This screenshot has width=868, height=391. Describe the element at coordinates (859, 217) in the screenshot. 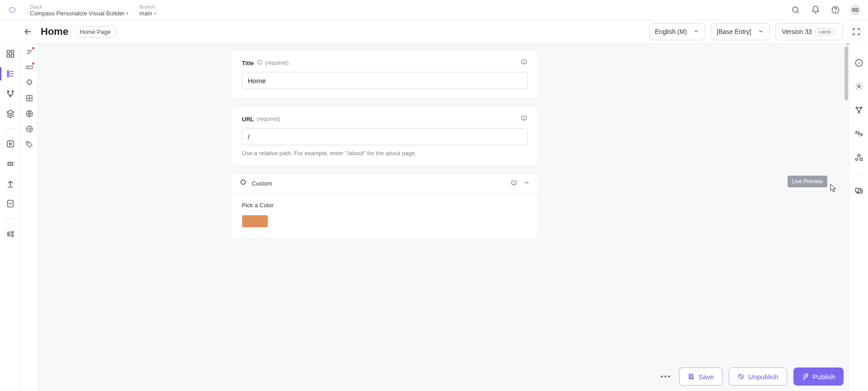

I see `right-rail` at that location.